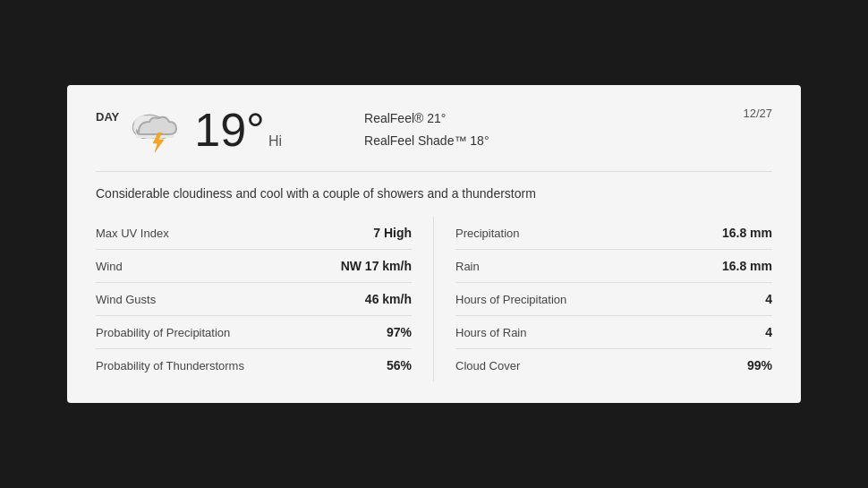 The image size is (868, 488). I want to click on temperature-block: 19° Hi, so click(238, 130).